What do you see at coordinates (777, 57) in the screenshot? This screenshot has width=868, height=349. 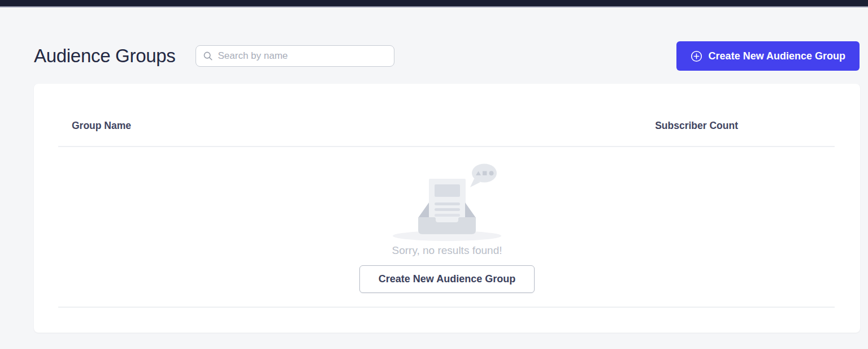 I see `create-audience-group-button-label: Create New Audience Group` at bounding box center [777, 57].